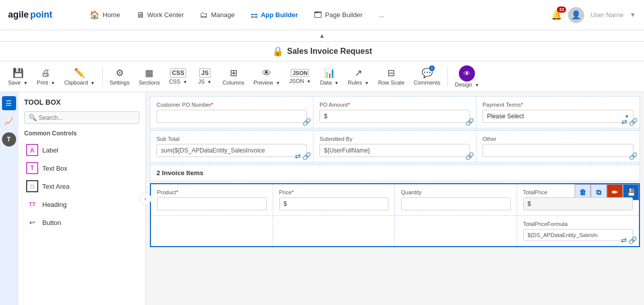  Describe the element at coordinates (394, 116) in the screenshot. I see `po-amount-input` at that location.